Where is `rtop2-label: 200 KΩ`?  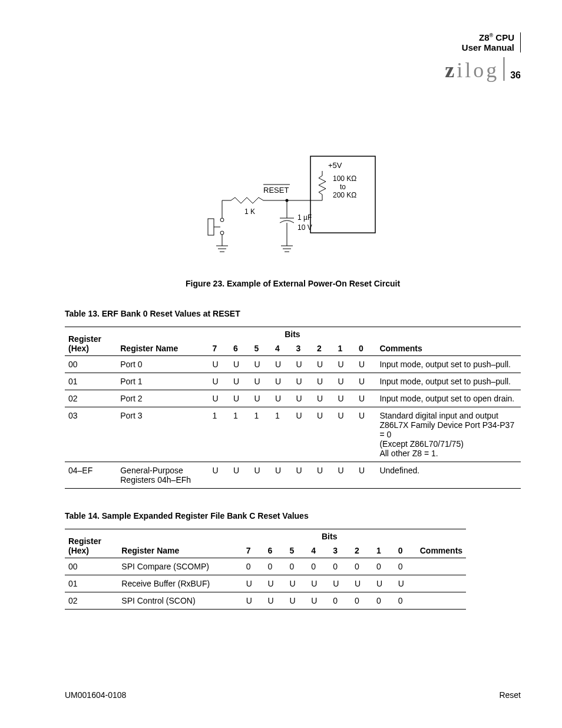 rtop2-label: 200 KΩ is located at coordinates (345, 195).